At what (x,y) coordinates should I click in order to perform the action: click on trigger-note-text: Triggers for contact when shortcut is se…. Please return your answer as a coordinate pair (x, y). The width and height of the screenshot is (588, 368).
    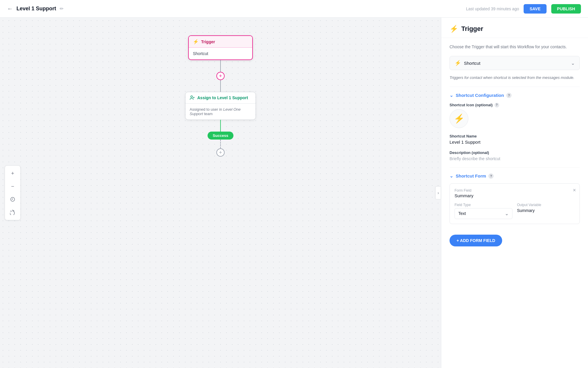
    Looking at the image, I should click on (514, 78).